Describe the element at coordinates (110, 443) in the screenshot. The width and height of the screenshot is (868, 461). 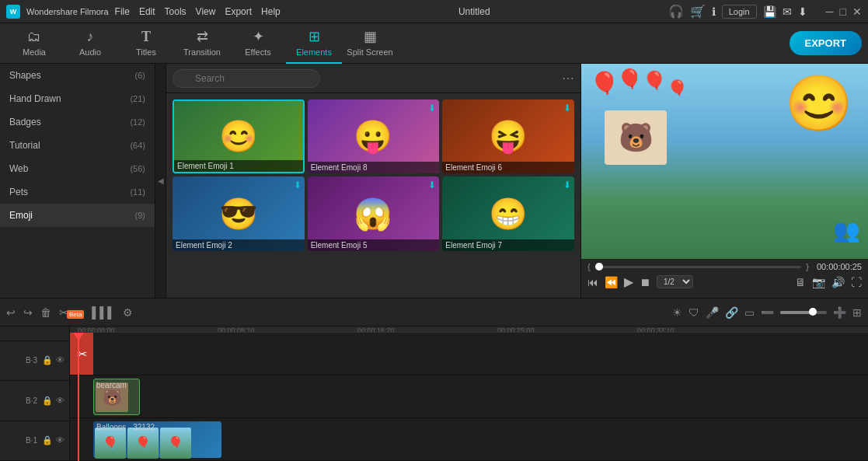
I see `clip-thumb-3a: 🎈` at that location.